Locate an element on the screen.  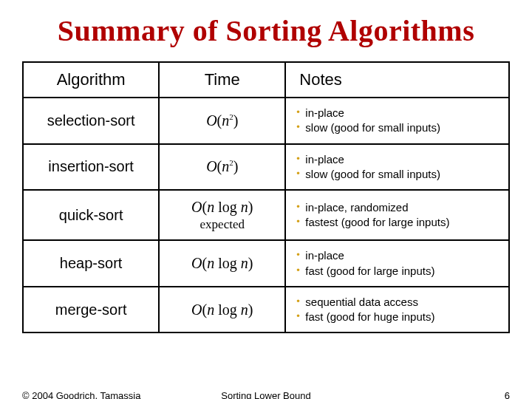
table-row: merge-sortO(n log n)sequential data acce… is located at coordinates (266, 310).